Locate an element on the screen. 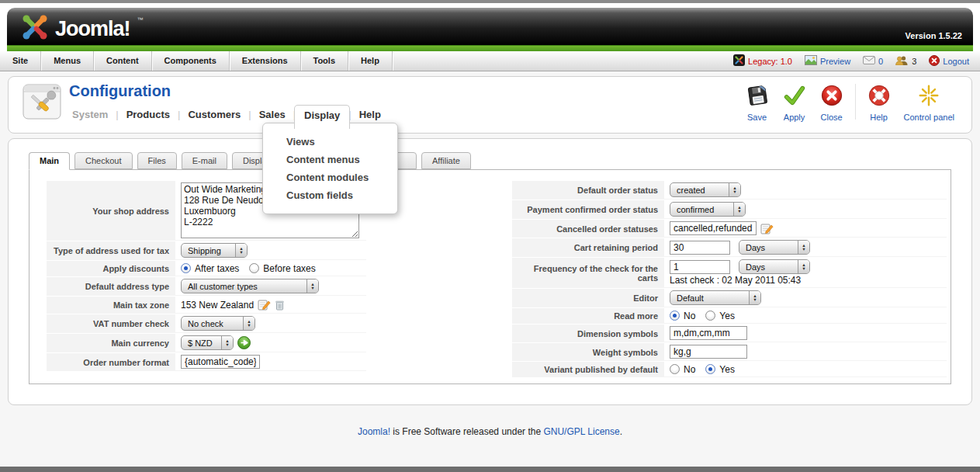  order-format-input is located at coordinates (220, 362).